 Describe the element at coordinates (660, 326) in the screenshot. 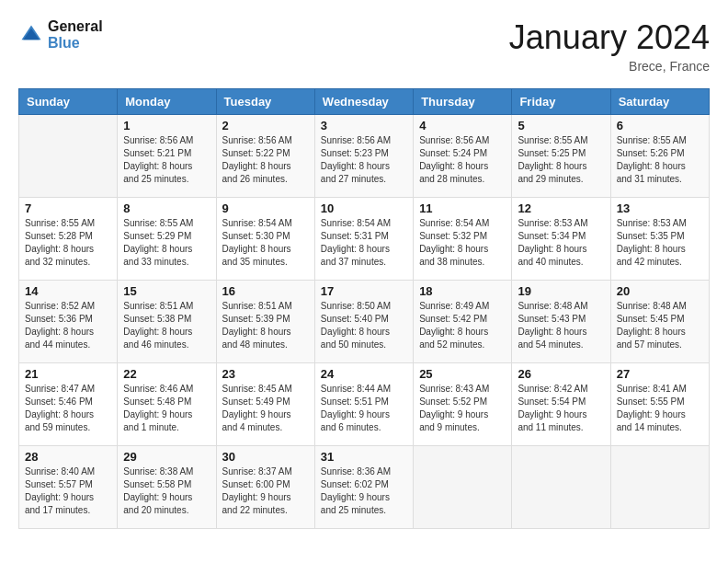

I see `cell-info: Sunrise: 8:48 AMSunset: 5:45 PMDaylight:…` at that location.